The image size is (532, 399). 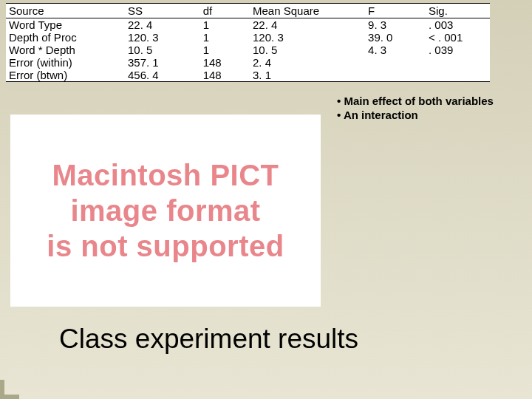 What do you see at coordinates (415, 102) in the screenshot?
I see `list-item: • Main effect of both variables` at bounding box center [415, 102].